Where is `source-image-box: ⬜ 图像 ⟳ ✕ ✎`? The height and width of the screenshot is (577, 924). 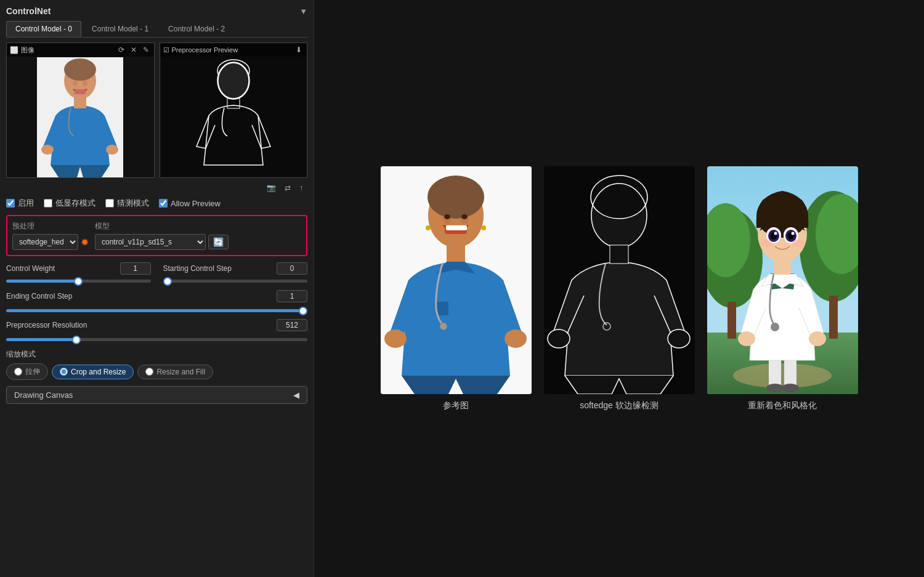
source-image-box: ⬜ 图像 ⟳ ✕ ✎ is located at coordinates (80, 110).